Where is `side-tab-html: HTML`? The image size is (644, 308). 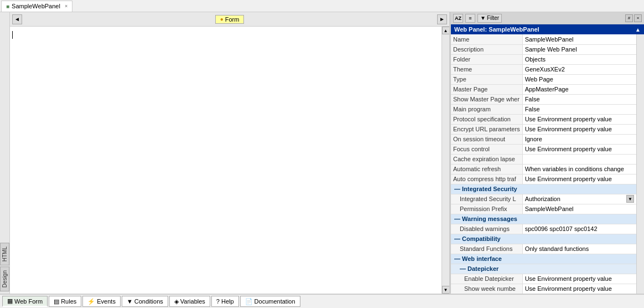 side-tab-html: HTML is located at coordinates (4, 254).